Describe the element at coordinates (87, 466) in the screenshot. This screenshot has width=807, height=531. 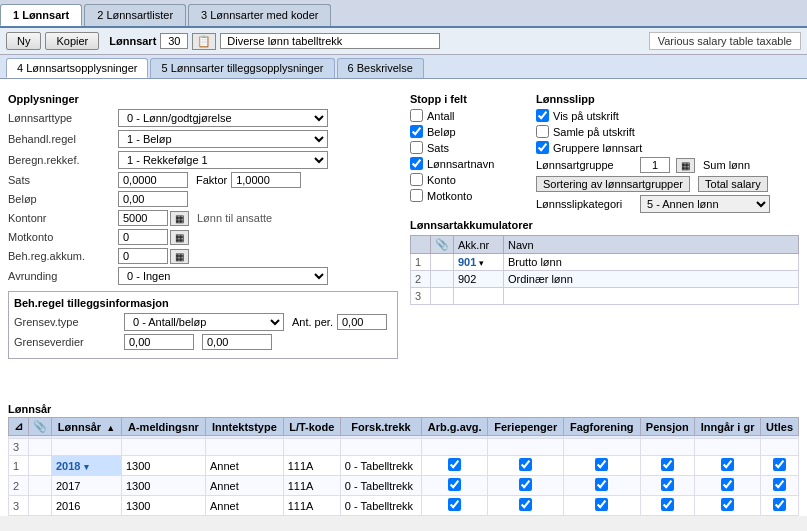
I see `year-2018: 2018 ▾` at that location.